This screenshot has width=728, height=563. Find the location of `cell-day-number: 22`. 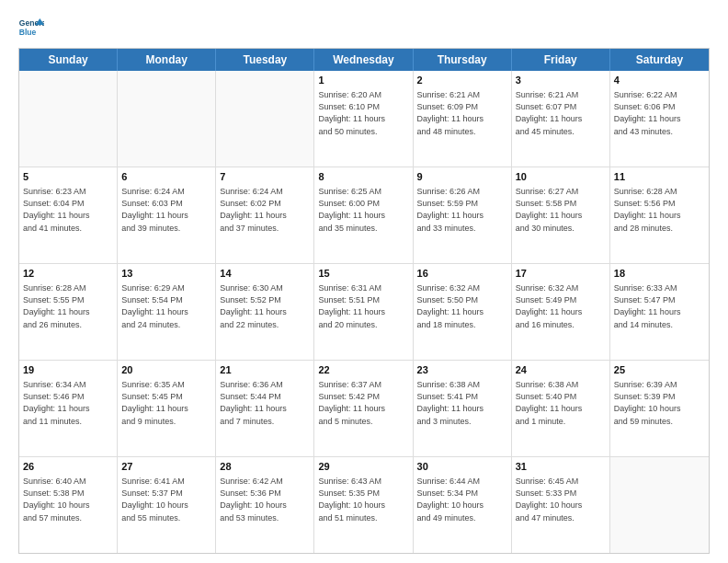

cell-day-number: 22 is located at coordinates (363, 370).